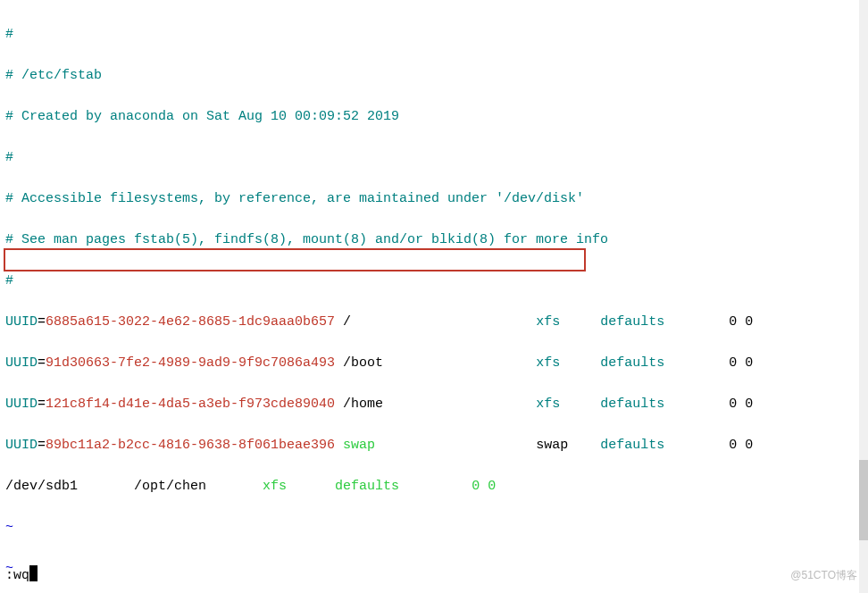 This screenshot has width=868, height=593. Describe the element at coordinates (18, 575) in the screenshot. I see `vim-command-text: :wq` at that location.